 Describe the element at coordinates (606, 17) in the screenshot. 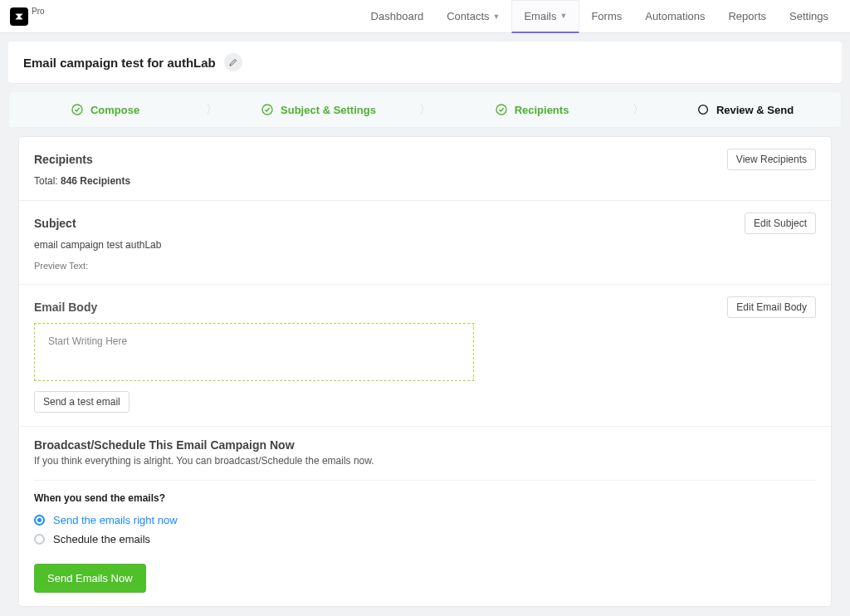

I see `nav-forms: Forms` at that location.